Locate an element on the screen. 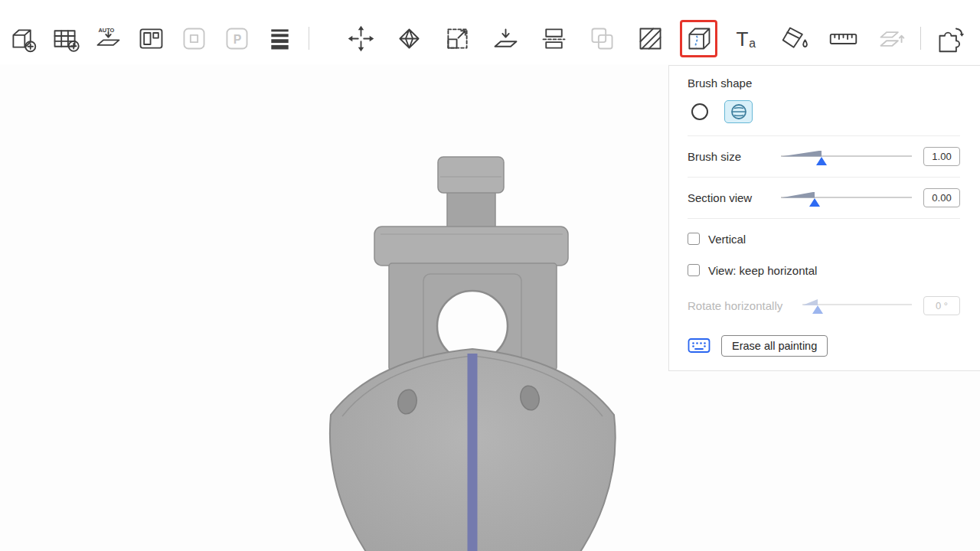  vertical-checkbox is located at coordinates (694, 239).